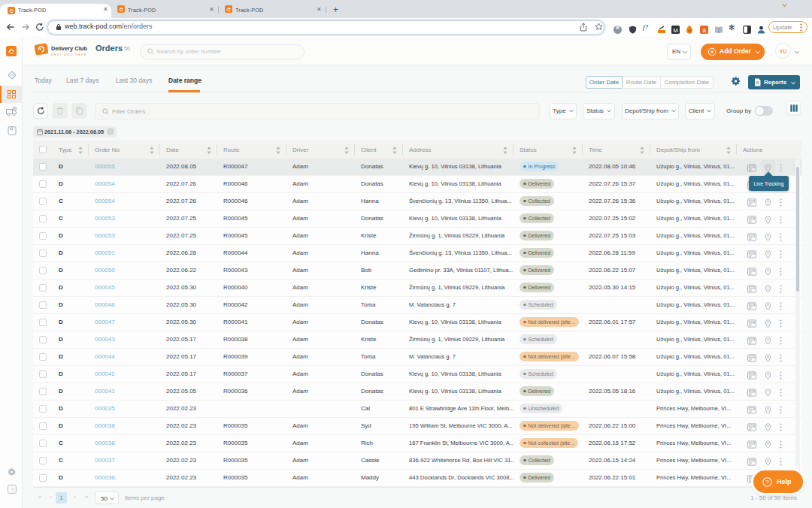  Describe the element at coordinates (704, 30) in the screenshot. I see `svg-text: a` at that location.